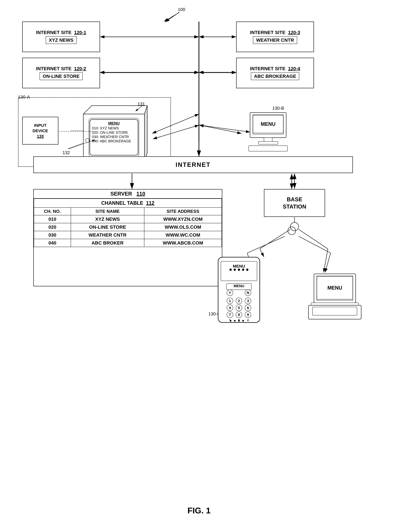  What do you see at coordinates (181, 10) in the screenshot?
I see `ref-100: 100` at bounding box center [181, 10].